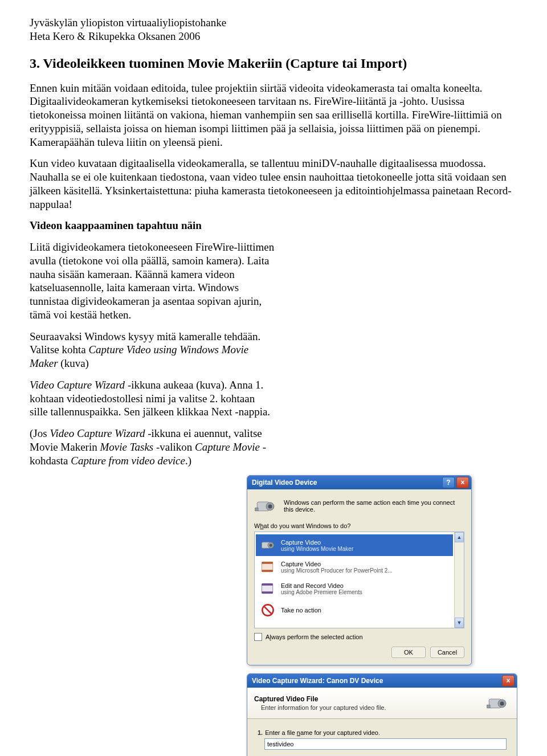 This screenshot has width=547, height=756. I want to click on always-perform-row: Always perform the selected action, so click(359, 637).